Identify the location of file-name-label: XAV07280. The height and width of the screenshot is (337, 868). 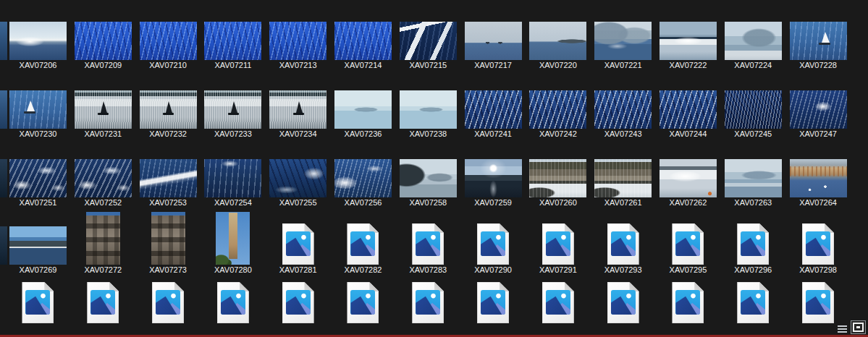
(233, 270).